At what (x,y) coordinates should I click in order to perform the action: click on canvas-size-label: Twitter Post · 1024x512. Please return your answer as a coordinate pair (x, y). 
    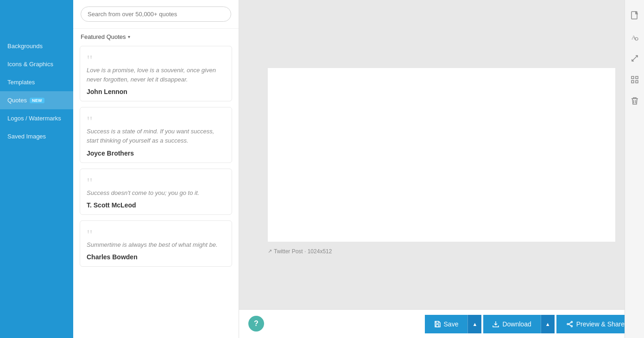
    Looking at the image, I should click on (303, 251).